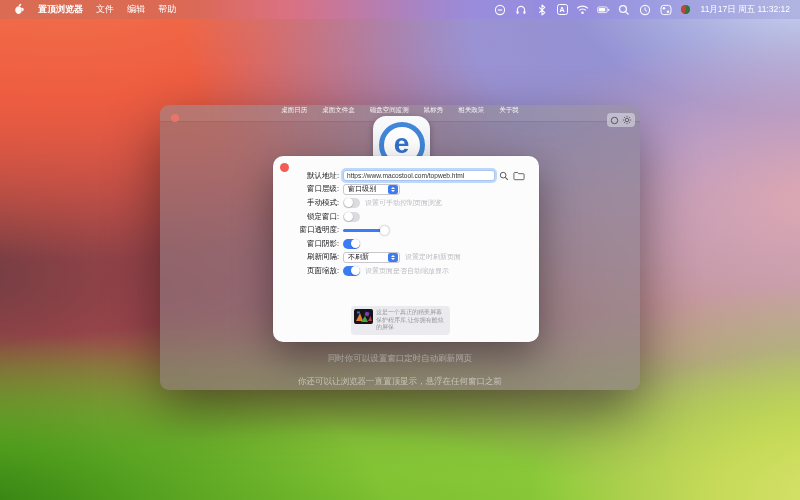  Describe the element at coordinates (646, 10) in the screenshot. I see `clock-icon` at that location.